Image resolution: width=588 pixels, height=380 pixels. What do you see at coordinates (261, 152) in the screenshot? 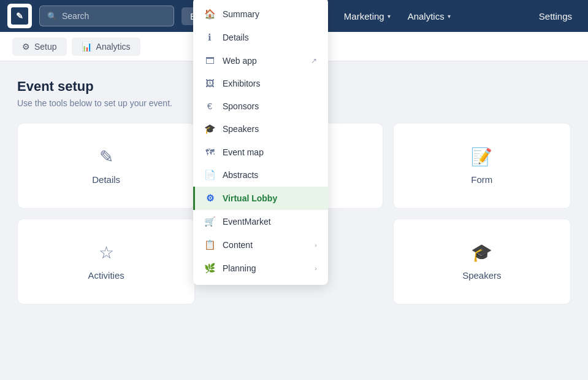
I see `menu-item-eventmap: 🗺 Event map` at bounding box center [261, 152].